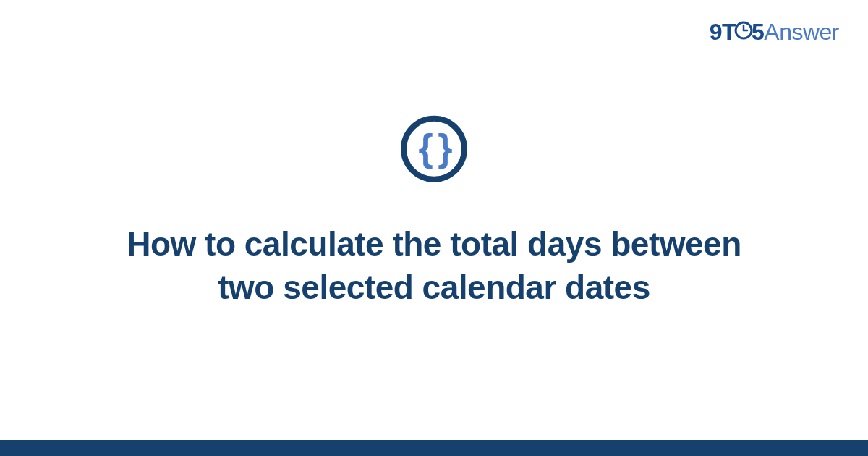 This screenshot has height=456, width=868. Describe the element at coordinates (801, 32) in the screenshot. I see `logo-answer: Answer` at that location.